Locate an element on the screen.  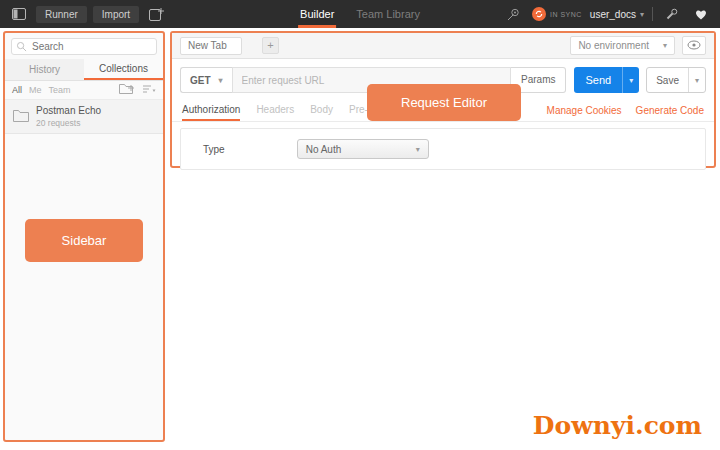
folder-icon is located at coordinates (21, 116).